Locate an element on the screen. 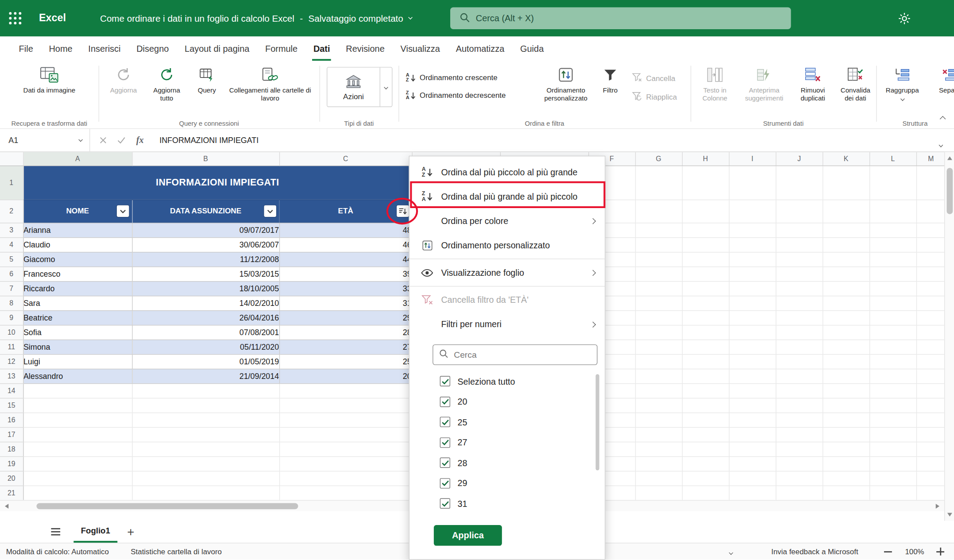  cell-date: 30/06/2007 is located at coordinates (205, 244).